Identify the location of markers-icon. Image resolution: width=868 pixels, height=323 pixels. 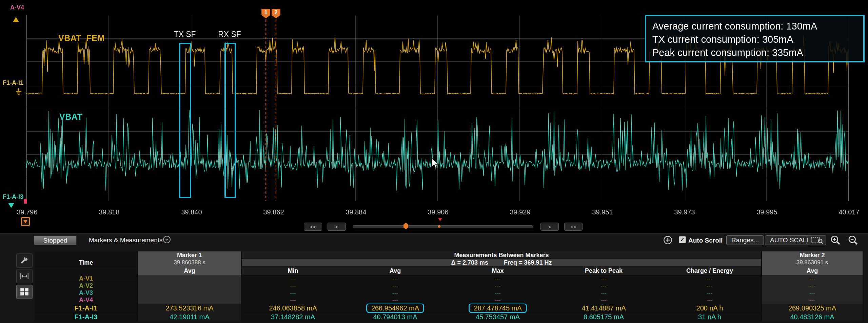
(24, 276).